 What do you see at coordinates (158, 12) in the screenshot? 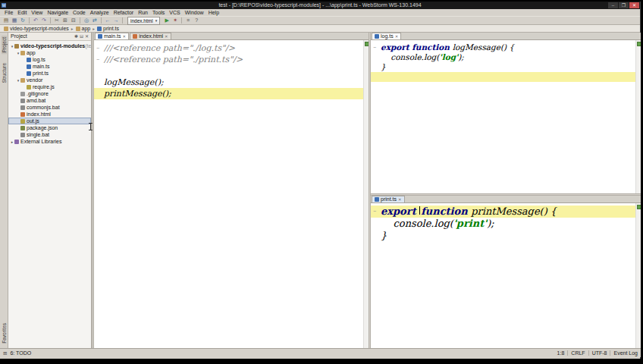
I see `menu-tools: Tools` at bounding box center [158, 12].